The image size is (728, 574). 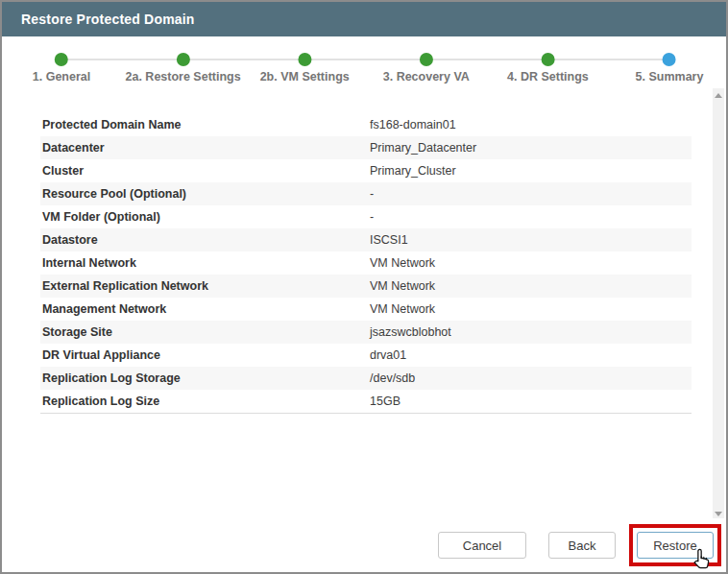 What do you see at coordinates (206, 148) in the screenshot?
I see `row-label: Datacenter` at bounding box center [206, 148].